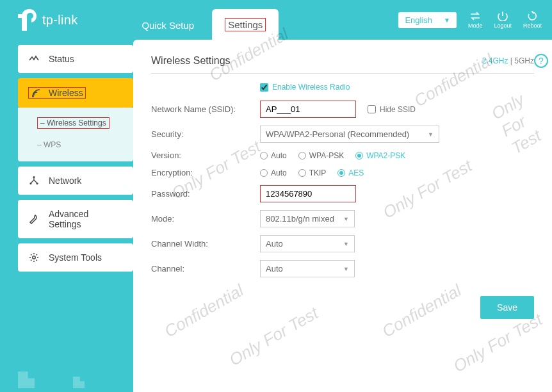 Image resolution: width=552 pixels, height=392 pixels. Describe the element at coordinates (76, 145) in the screenshot. I see `sidebar-sub-wps: – WPS` at that location.